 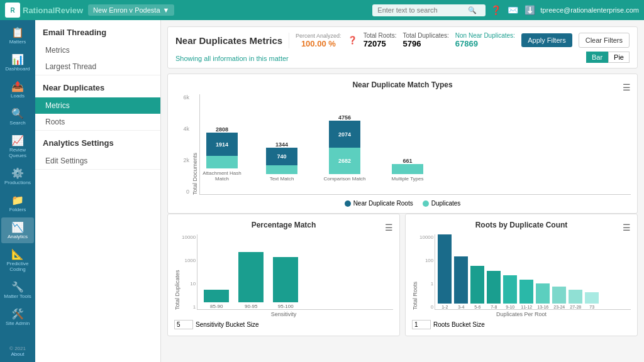 I want to click on matter-tools-icon: 🔧, so click(x=18, y=287).